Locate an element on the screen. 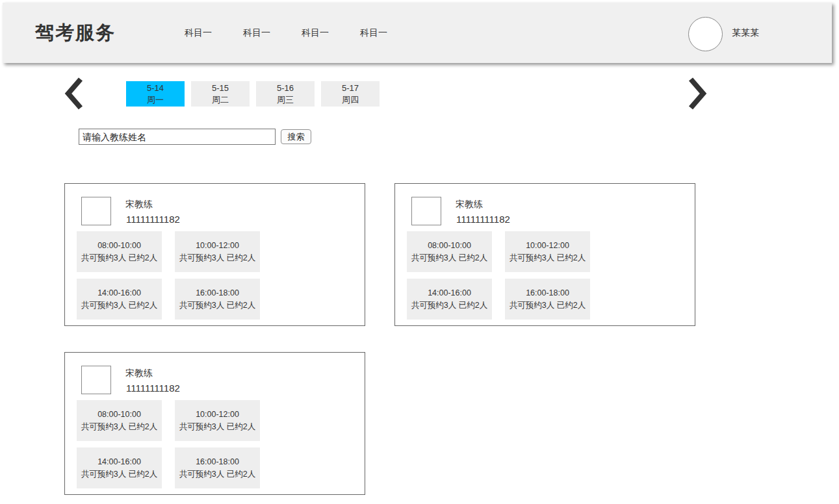 This screenshot has width=839, height=504. prev-week-button is located at coordinates (74, 94).